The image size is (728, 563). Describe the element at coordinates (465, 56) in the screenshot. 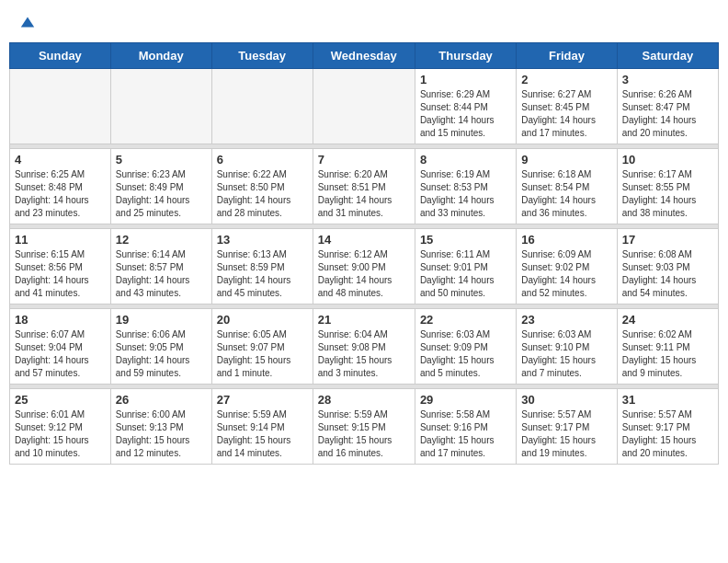

I see `weekday-header-thursday: Thursday` at that location.